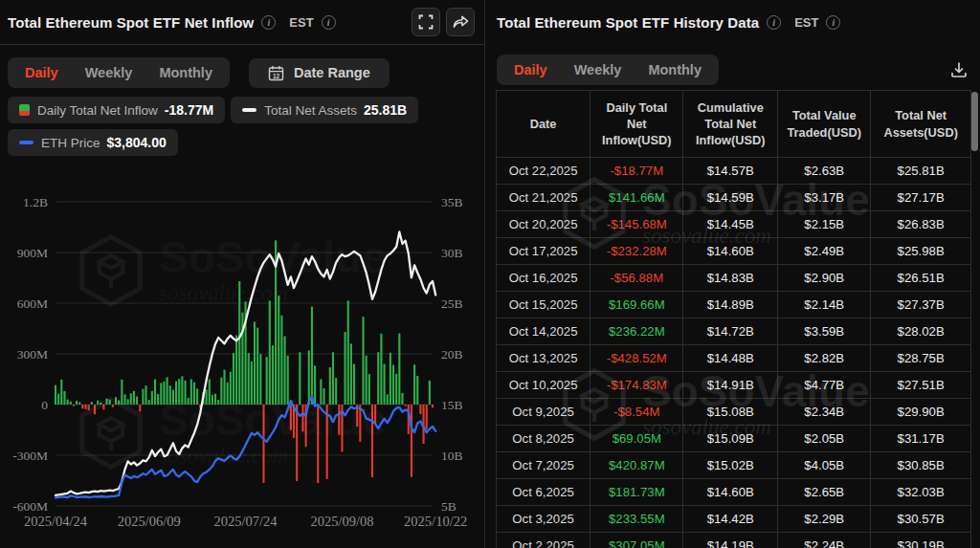 The width and height of the screenshot is (980, 548). I want to click on legend-value: 25.81B, so click(385, 110).